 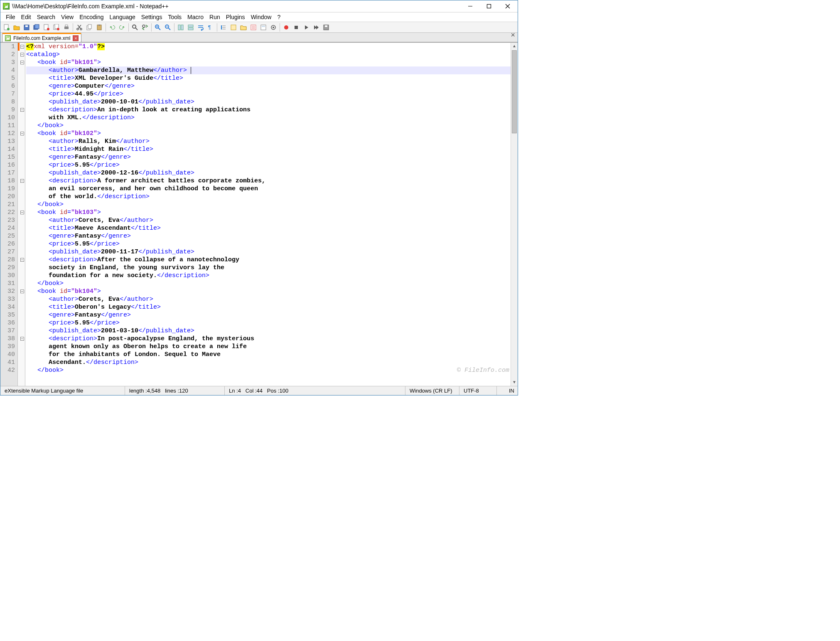 What do you see at coordinates (215, 17) in the screenshot?
I see `menu-run: Run` at bounding box center [215, 17].